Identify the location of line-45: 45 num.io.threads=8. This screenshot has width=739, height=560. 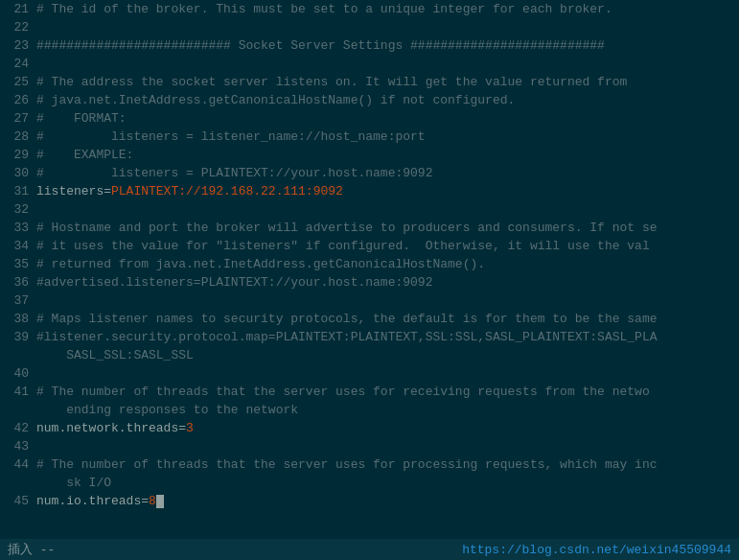
(370, 501).